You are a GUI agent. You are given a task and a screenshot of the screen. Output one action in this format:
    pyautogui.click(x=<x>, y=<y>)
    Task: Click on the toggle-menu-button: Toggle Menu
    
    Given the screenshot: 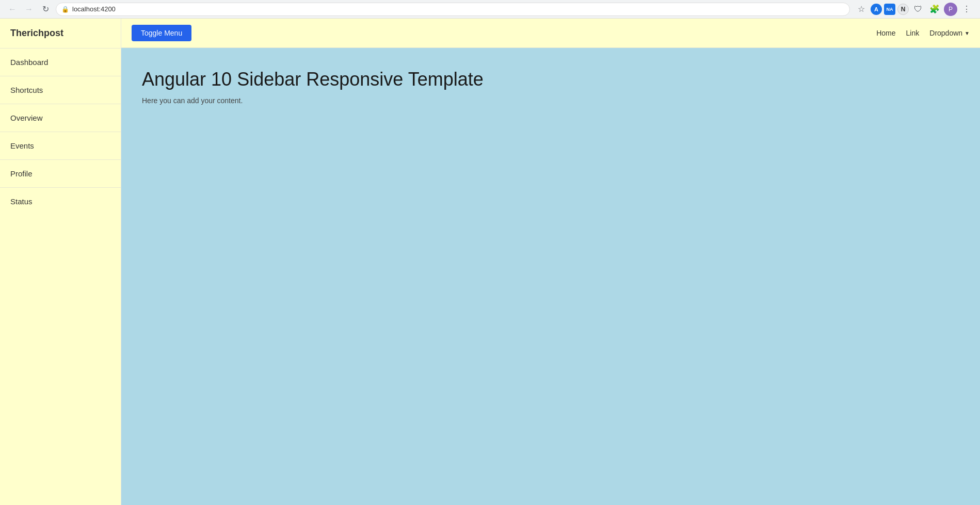 What is the action you would take?
    pyautogui.click(x=162, y=33)
    